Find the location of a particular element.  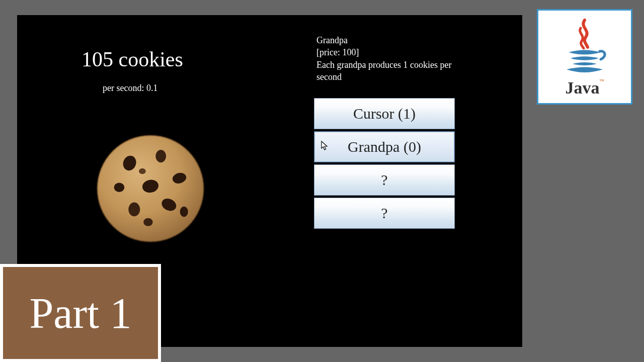

per-second-label: per second: 0.1 is located at coordinates (130, 88).